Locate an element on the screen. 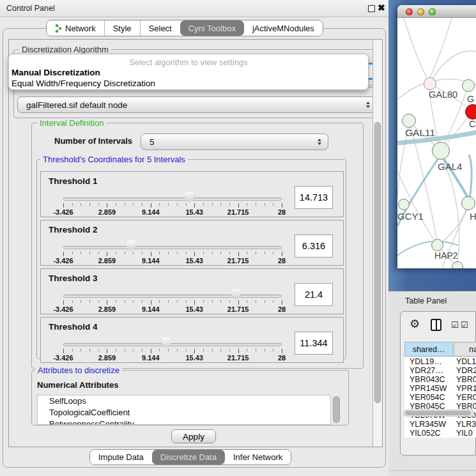  option-equal-width-frequency: Equal Width/Frequency Discretization is located at coordinates (83, 83).